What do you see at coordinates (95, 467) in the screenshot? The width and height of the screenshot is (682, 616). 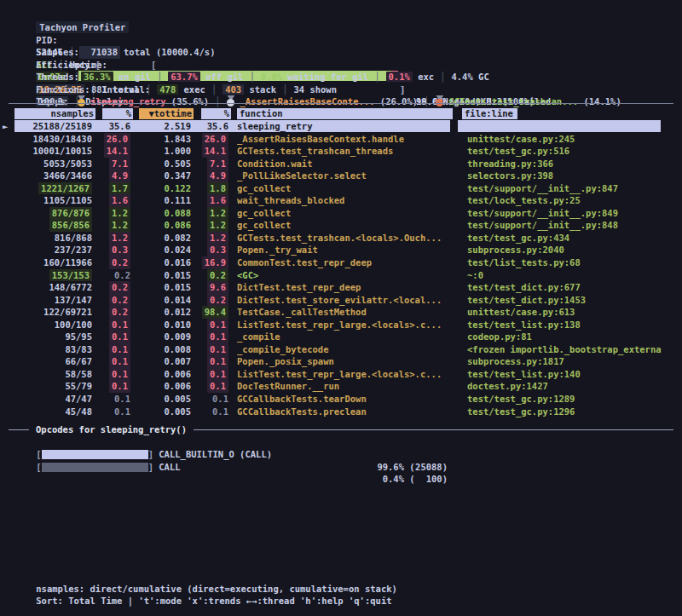 I see `opcode-bar-fill` at bounding box center [95, 467].